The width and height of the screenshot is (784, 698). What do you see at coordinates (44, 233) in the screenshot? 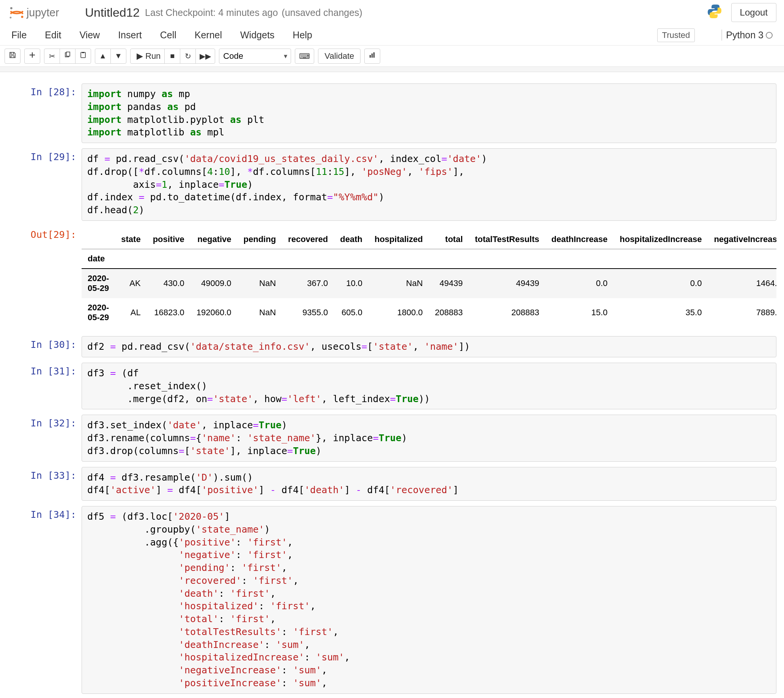
I see `out-prompt: Out[29]:` at bounding box center [44, 233].